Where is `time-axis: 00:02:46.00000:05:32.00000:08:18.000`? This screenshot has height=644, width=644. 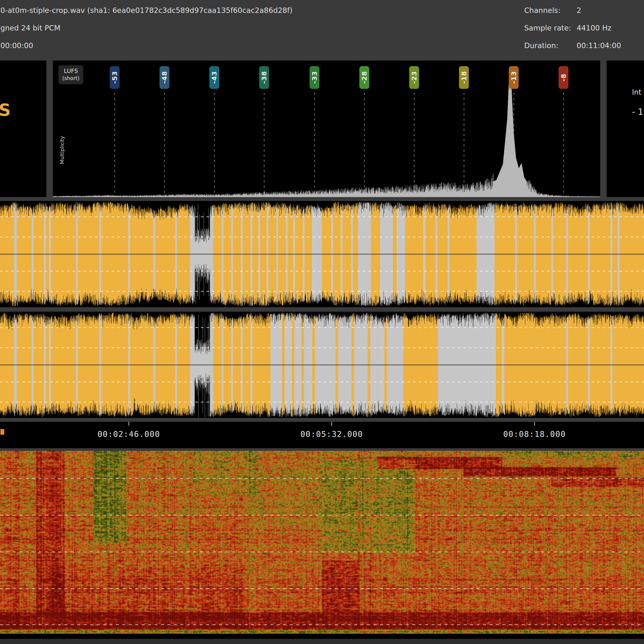
time-axis: 00:02:46.00000:05:32.00000:08:18.000 is located at coordinates (322, 435).